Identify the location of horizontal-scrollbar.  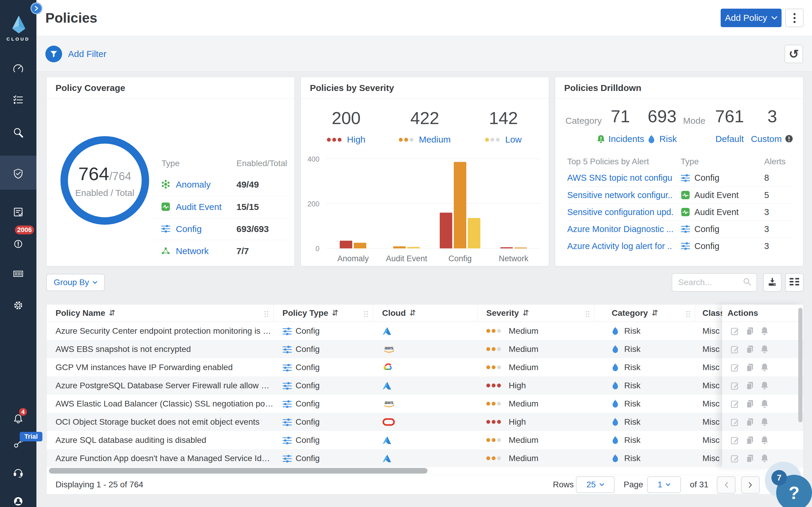
(238, 471).